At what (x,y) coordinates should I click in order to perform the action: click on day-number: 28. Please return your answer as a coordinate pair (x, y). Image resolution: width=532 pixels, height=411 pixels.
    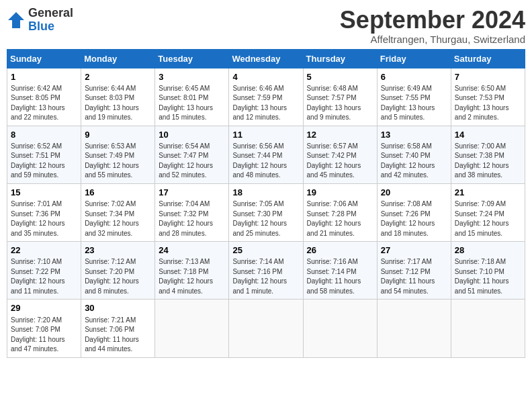
    Looking at the image, I should click on (488, 250).